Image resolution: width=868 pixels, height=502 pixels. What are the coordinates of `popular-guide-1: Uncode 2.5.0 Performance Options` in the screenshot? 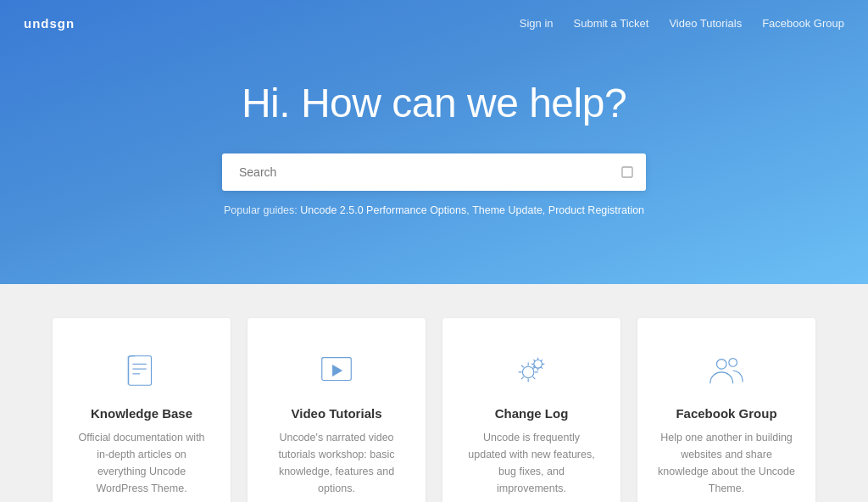 It's located at (383, 210).